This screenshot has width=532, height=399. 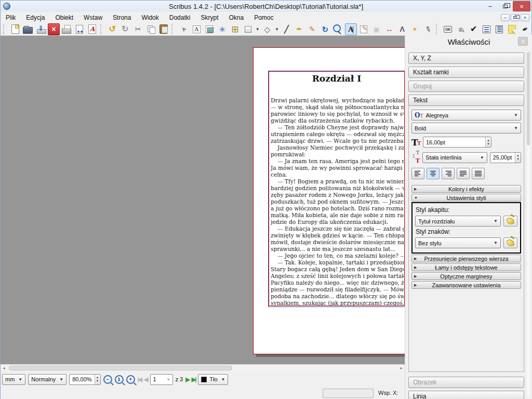 I want to click on new-document-icon, so click(x=16, y=29).